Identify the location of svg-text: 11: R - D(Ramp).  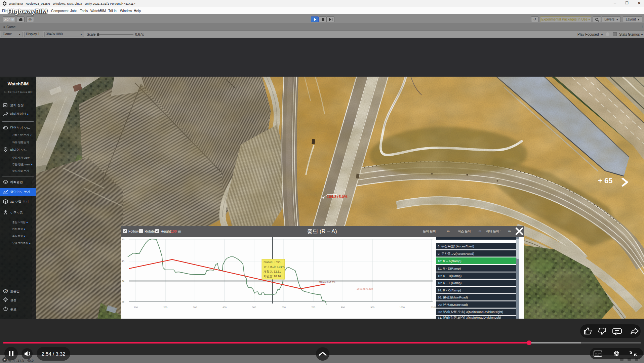
(449, 268).